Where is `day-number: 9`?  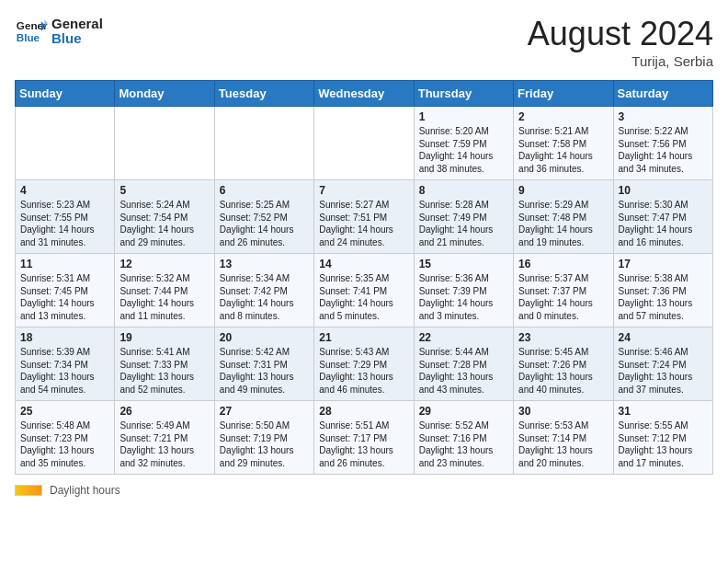
day-number: 9 is located at coordinates (563, 190).